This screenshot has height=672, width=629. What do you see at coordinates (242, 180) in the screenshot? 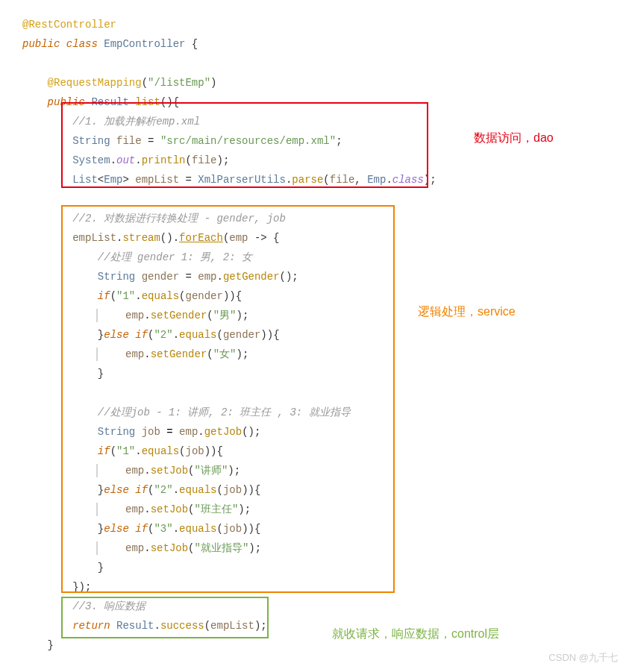
I see `util-class: XmlParserUtils` at bounding box center [242, 180].